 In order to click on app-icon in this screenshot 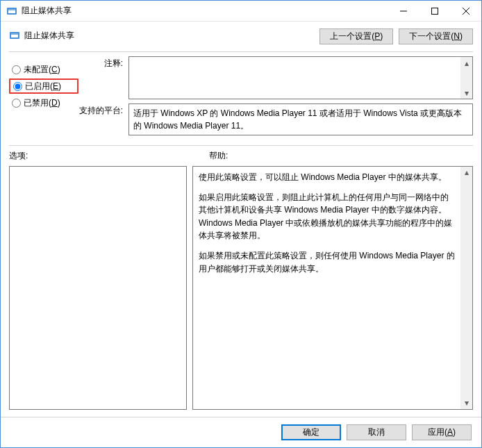, I will do `click(12, 11)`.